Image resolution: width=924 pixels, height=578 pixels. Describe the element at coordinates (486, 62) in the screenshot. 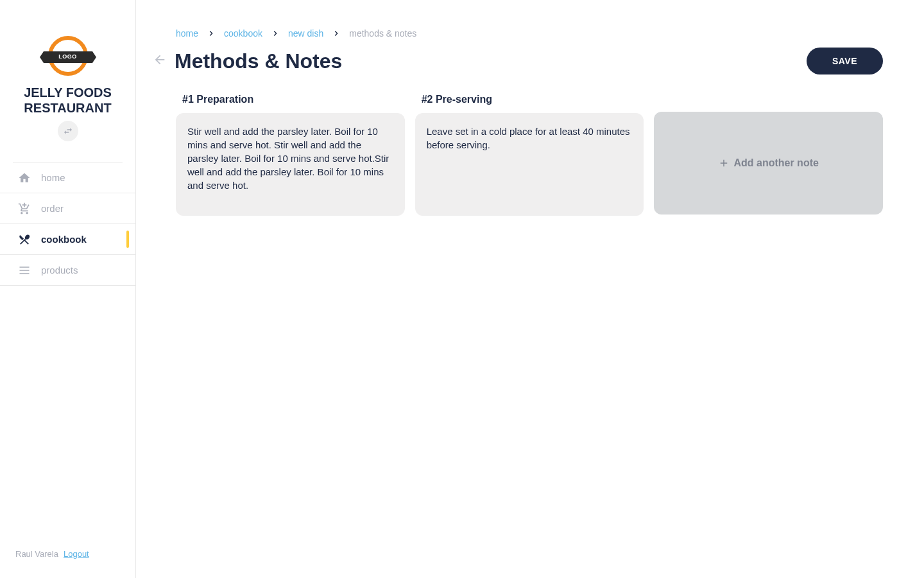

I see `page-title: Methods & Notes` at that location.